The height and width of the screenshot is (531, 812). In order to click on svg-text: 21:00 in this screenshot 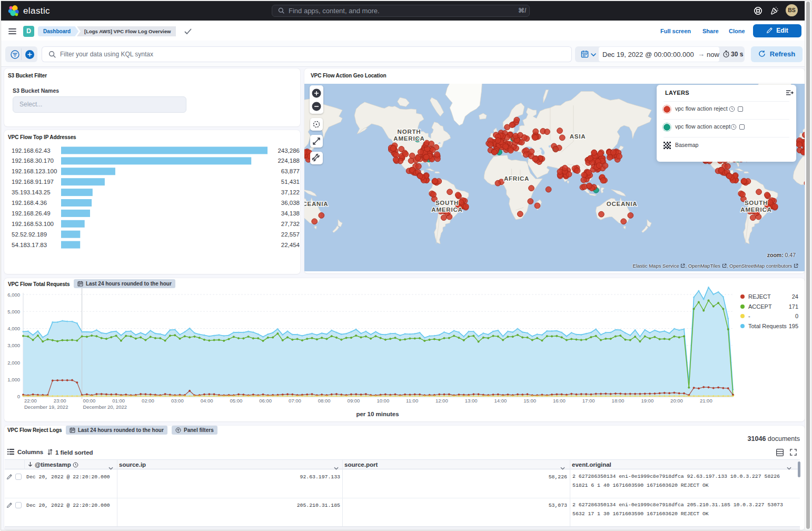, I will do `click(706, 400)`.